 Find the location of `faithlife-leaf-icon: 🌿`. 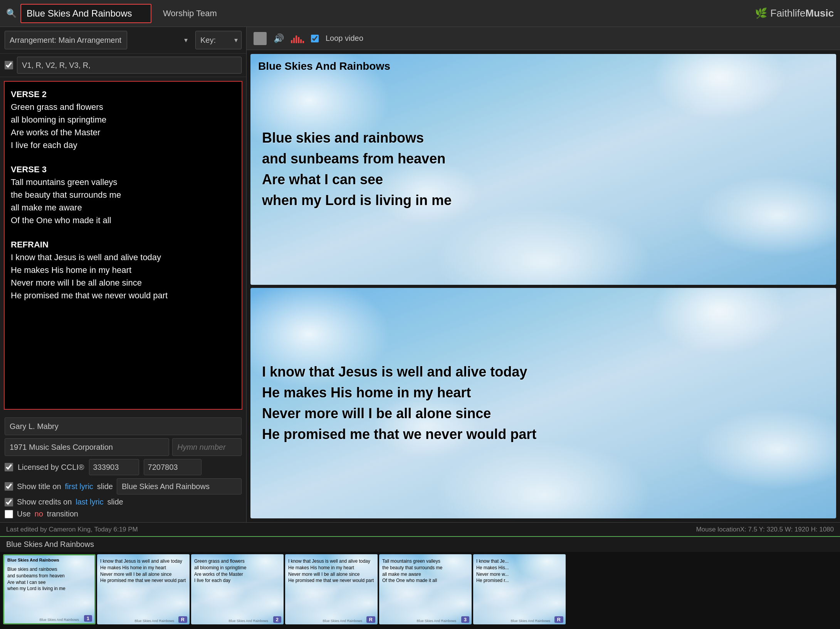

faithlife-leaf-icon: 🌿 is located at coordinates (761, 13).